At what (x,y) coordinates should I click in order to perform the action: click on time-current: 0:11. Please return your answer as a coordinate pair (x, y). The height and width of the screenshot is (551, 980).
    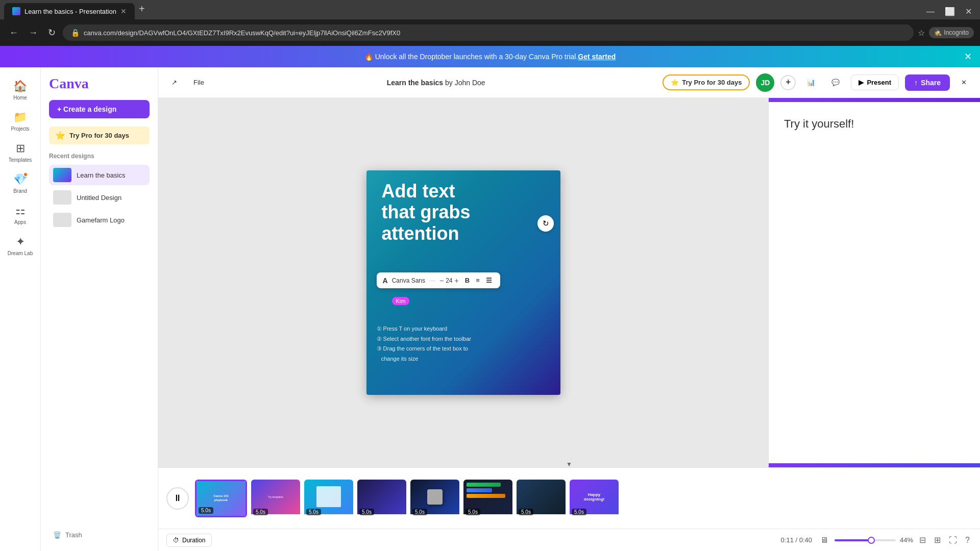
    Looking at the image, I should click on (787, 540).